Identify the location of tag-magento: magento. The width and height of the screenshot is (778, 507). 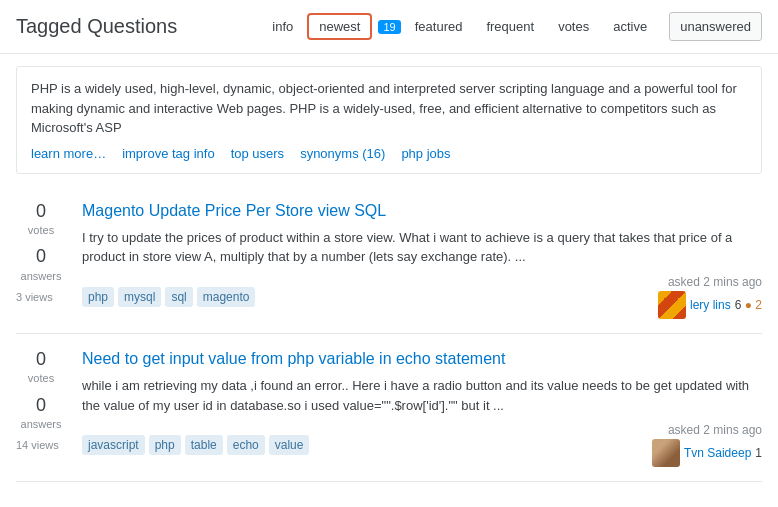
(226, 297).